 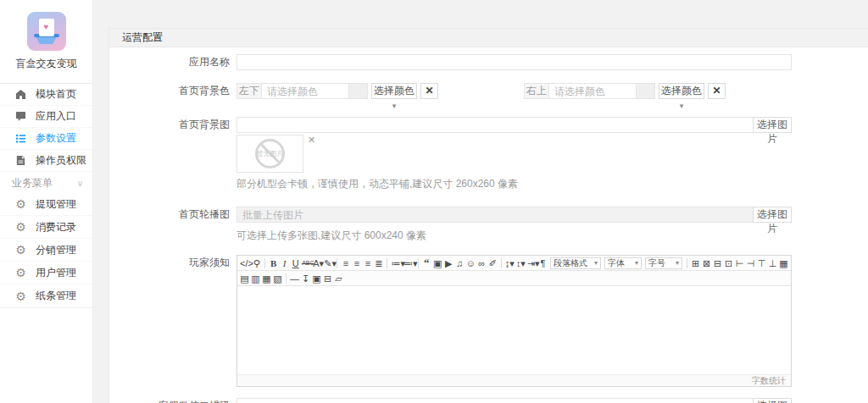 I want to click on bg-color-left-input, so click(x=305, y=91).